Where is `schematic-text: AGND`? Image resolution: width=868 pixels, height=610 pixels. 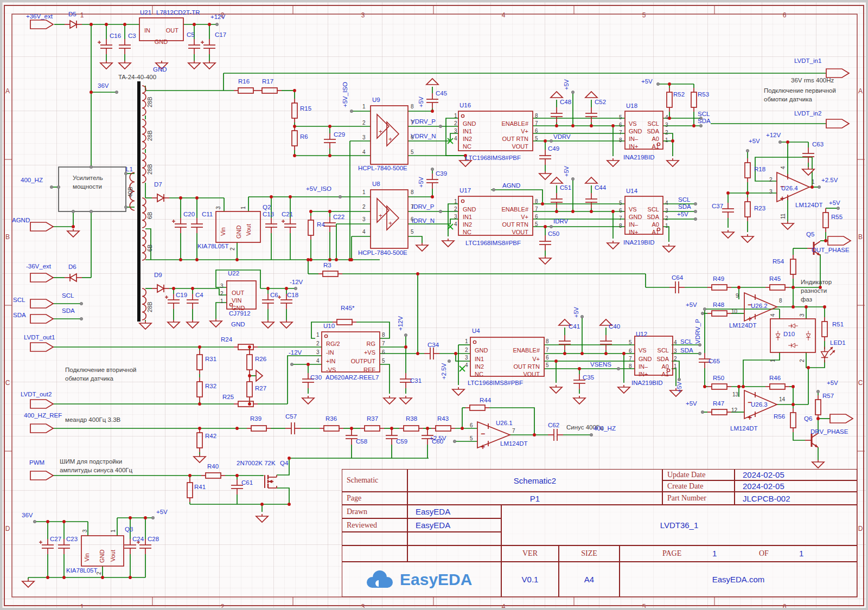
schematic-text: AGND is located at coordinates (511, 185).